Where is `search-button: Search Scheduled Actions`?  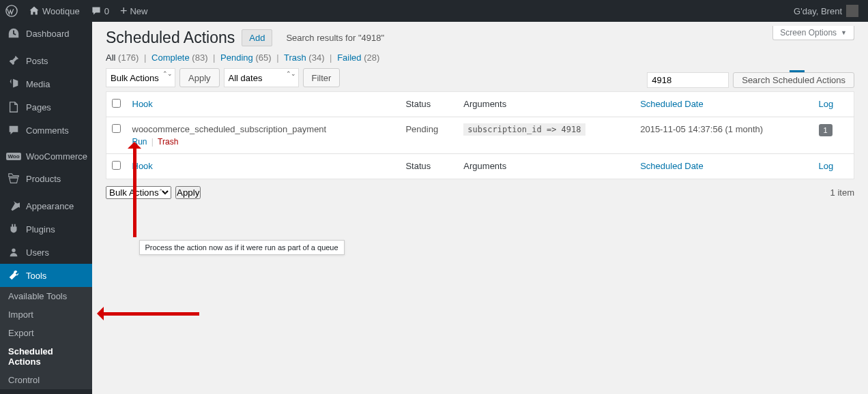 search-button: Search Scheduled Actions is located at coordinates (794, 80).